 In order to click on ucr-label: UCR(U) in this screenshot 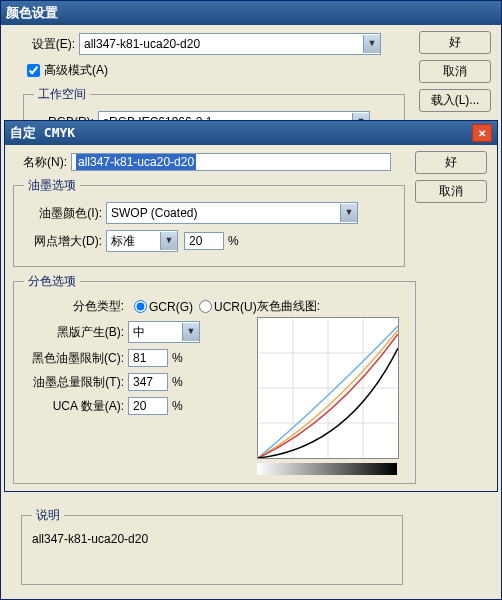, I will do `click(236, 307)`.